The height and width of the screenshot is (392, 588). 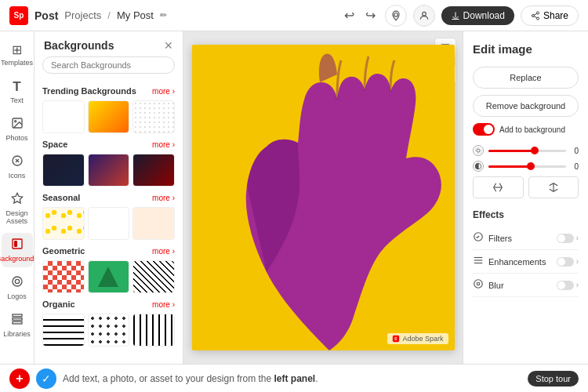 What do you see at coordinates (163, 16) in the screenshot?
I see `edit-filename-icon: ✏` at bounding box center [163, 16].